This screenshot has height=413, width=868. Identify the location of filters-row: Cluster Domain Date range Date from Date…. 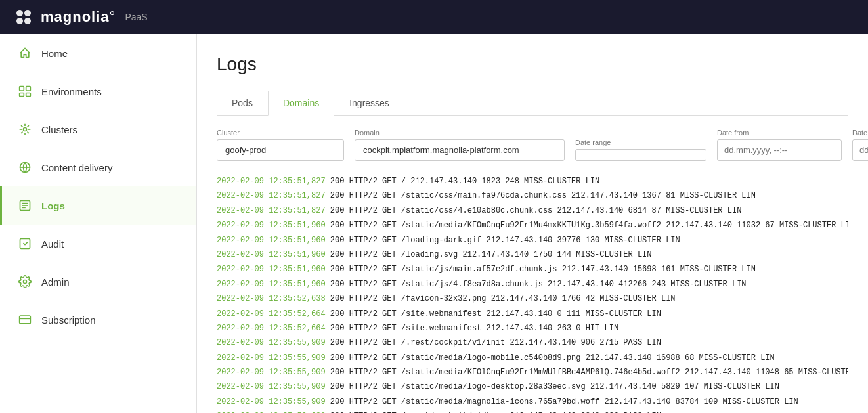
(532, 144).